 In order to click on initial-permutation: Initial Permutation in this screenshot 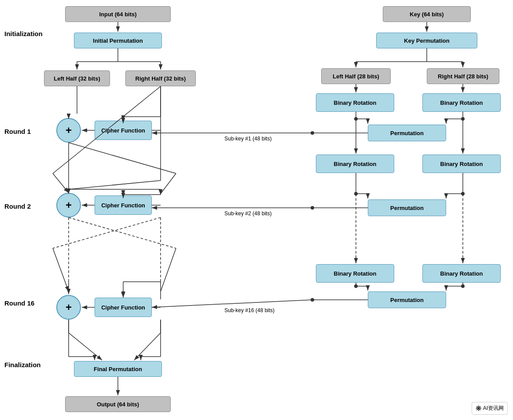, I will do `click(118, 41)`.